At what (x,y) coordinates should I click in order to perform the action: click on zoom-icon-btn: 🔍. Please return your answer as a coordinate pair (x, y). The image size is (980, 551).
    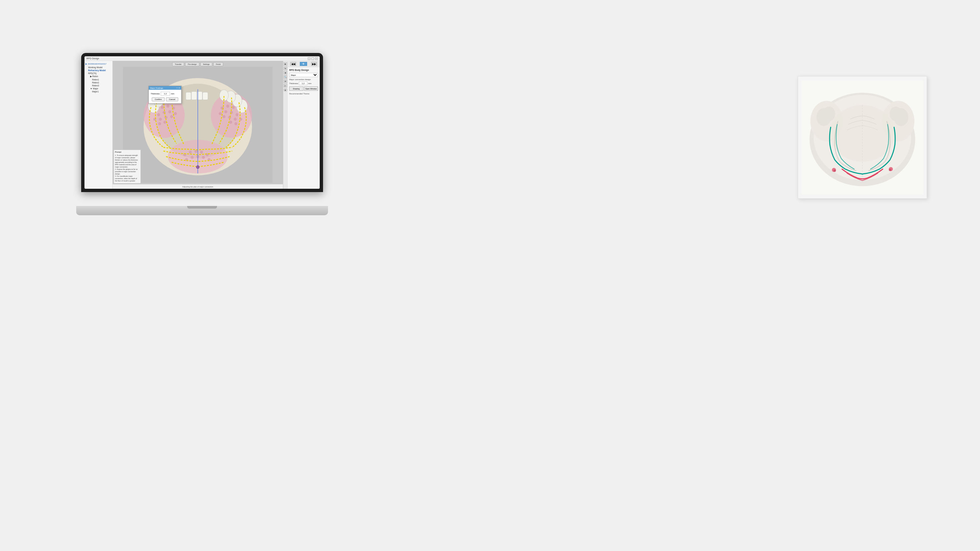
    Looking at the image, I should click on (285, 77).